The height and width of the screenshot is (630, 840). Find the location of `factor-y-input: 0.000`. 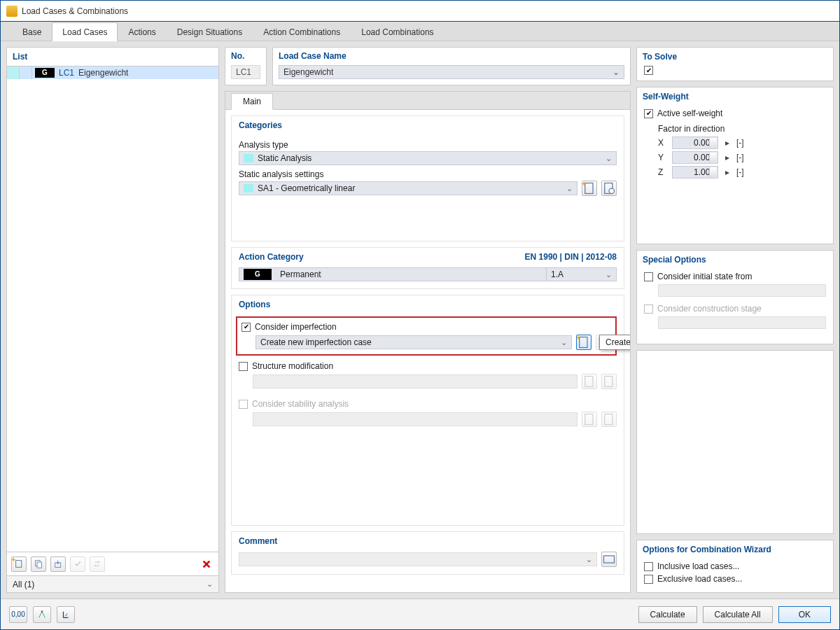

factor-y-input: 0.000 is located at coordinates (695, 158).